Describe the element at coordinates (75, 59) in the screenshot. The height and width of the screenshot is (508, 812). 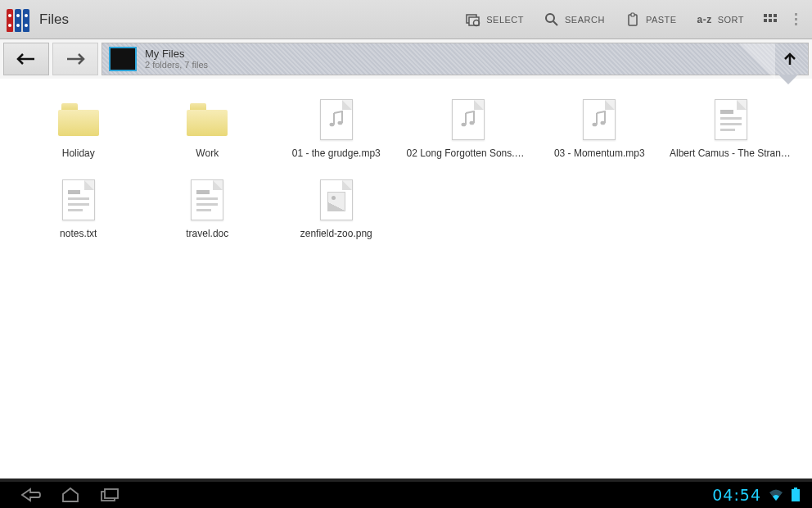
I see `nav-forward-button` at that location.